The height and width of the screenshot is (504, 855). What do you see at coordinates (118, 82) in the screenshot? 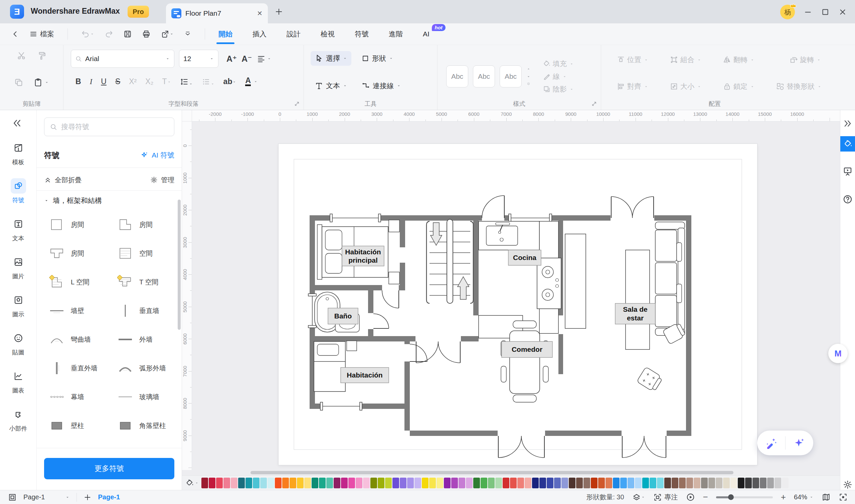
I see `strikethrough-button: S` at bounding box center [118, 82].